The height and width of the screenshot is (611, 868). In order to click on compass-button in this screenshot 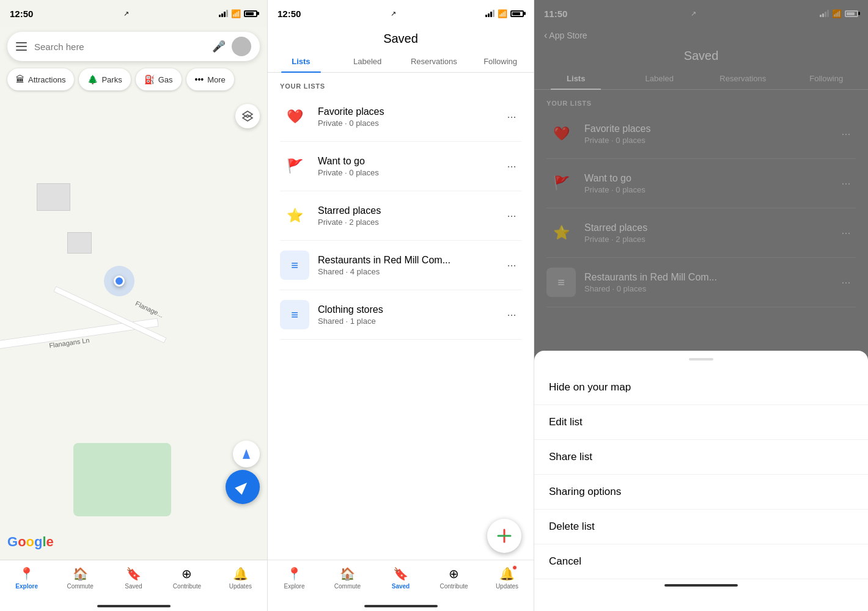, I will do `click(246, 454)`.